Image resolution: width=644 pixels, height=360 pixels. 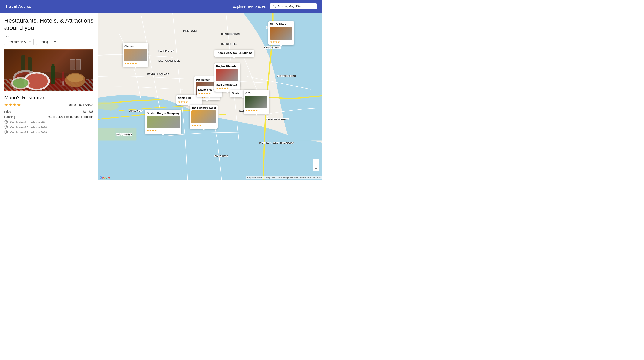 I want to click on rating-filter: Rating ★★★★★ ★★★★, so click(x=50, y=42).